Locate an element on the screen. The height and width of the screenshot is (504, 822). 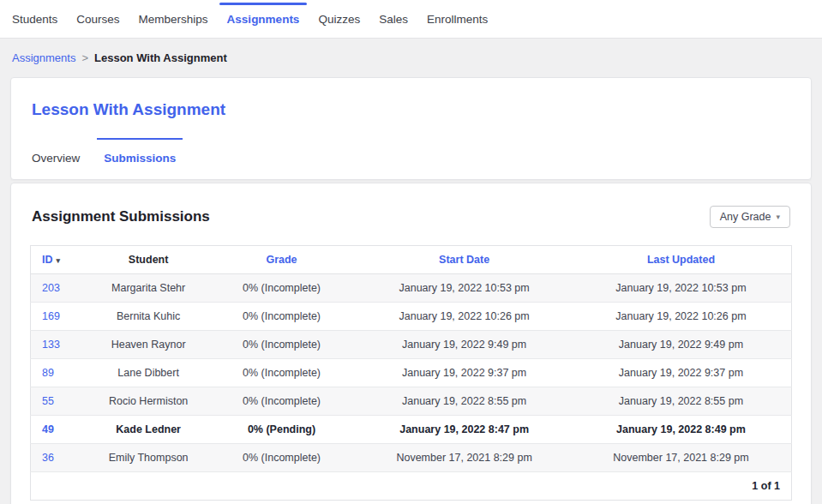
student-name: Emily Thompson is located at coordinates (149, 458).